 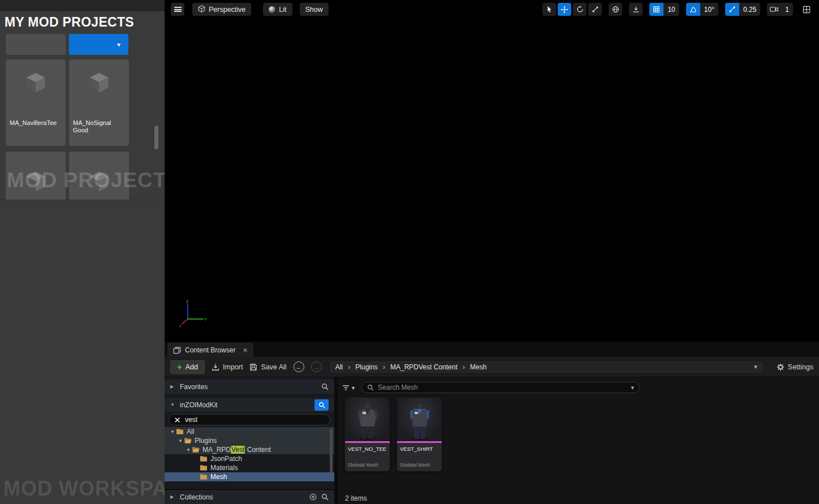 I want to click on project-dropdown: ▾, so click(x=98, y=44).